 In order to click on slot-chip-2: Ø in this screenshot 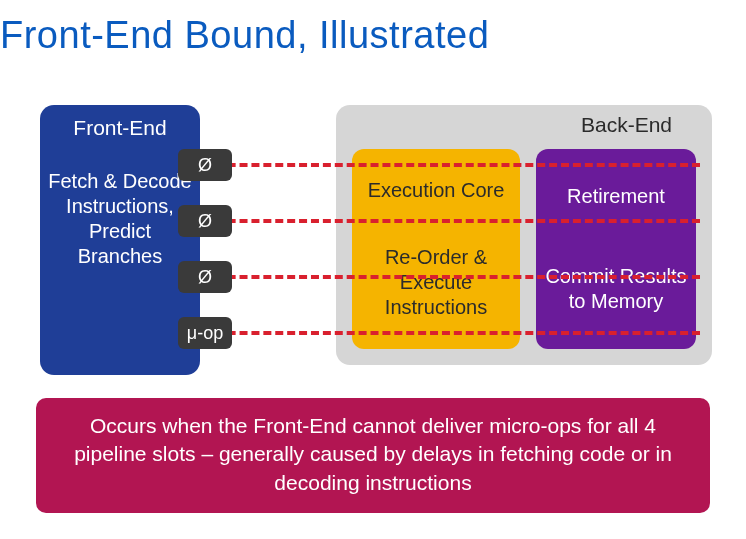, I will do `click(205, 221)`.